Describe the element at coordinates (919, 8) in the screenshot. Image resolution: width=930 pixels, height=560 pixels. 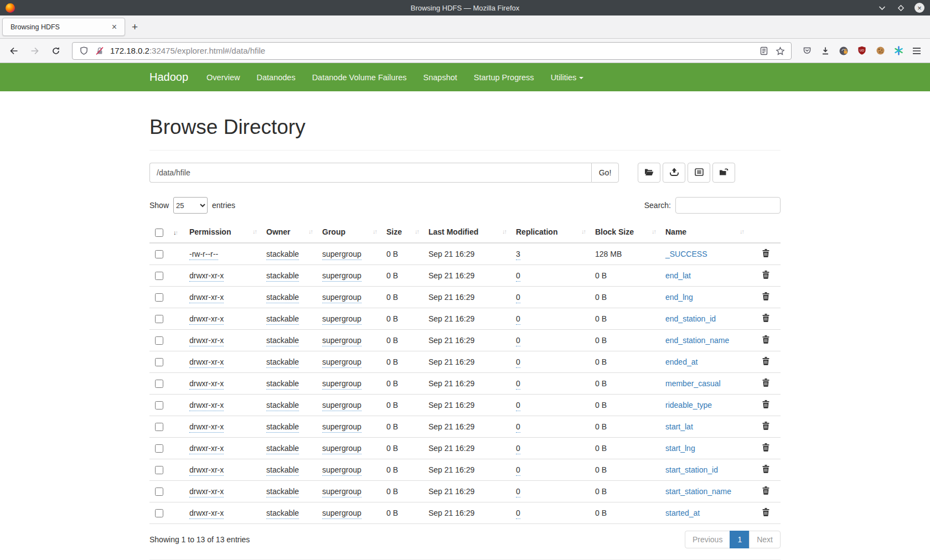
I see `window-close-button: ×` at that location.